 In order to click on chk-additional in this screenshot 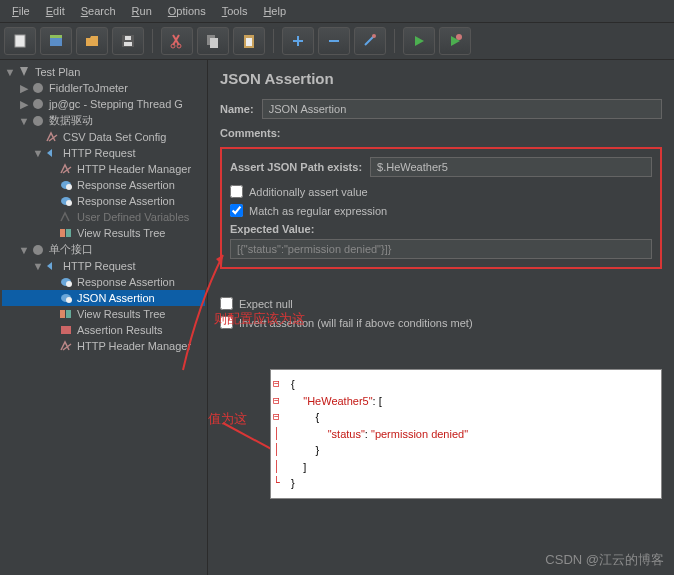, I will do `click(236, 192)`.